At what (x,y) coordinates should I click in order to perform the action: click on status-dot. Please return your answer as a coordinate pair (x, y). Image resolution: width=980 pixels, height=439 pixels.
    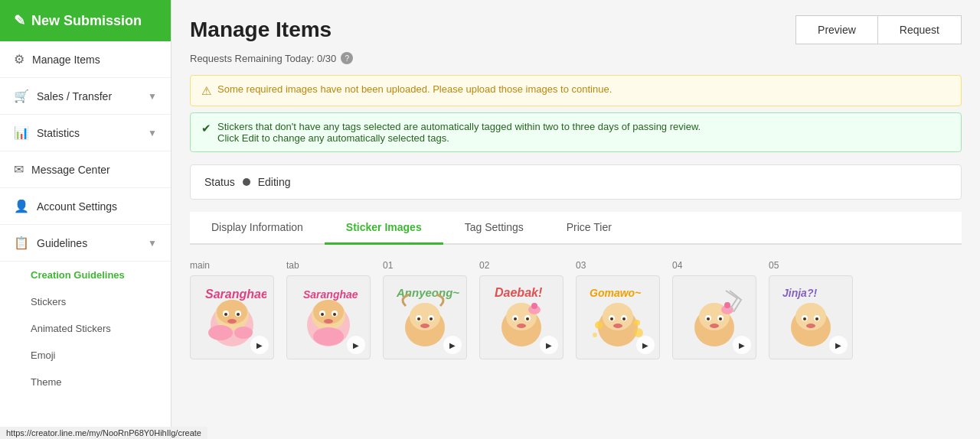
    Looking at the image, I should click on (247, 182).